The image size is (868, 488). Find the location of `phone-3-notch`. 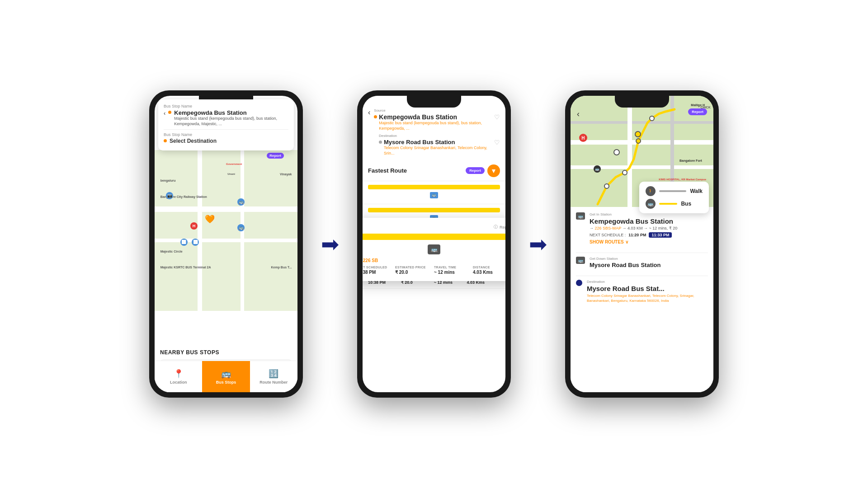

phone-3-notch is located at coordinates (642, 102).